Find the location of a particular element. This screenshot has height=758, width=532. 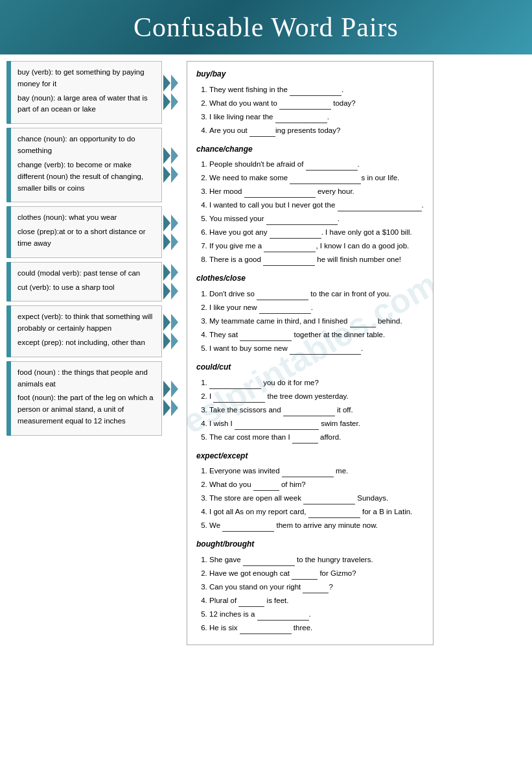

list-item: She gave to the hungry travelers. is located at coordinates (316, 560).